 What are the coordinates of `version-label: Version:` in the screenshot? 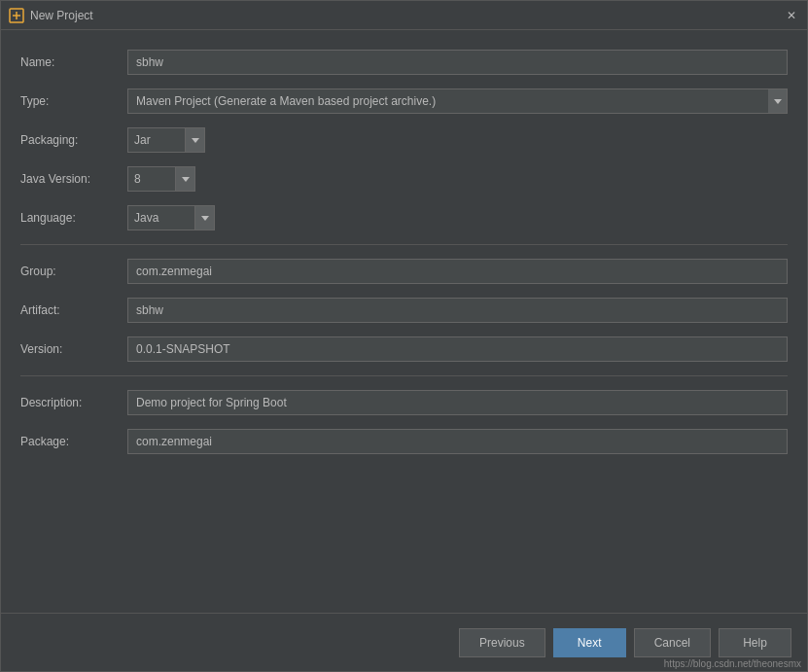 It's located at (74, 349).